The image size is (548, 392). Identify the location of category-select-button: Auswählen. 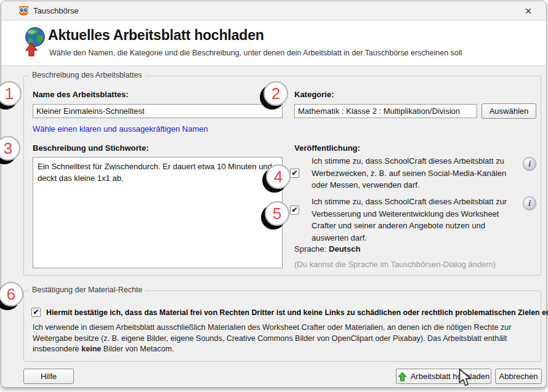
(509, 111).